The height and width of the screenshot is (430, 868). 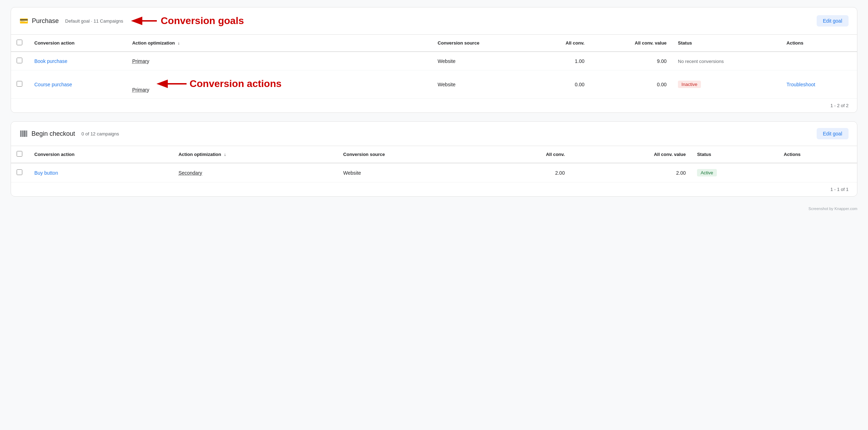 I want to click on buy-button-status-cell: Active, so click(x=735, y=173).